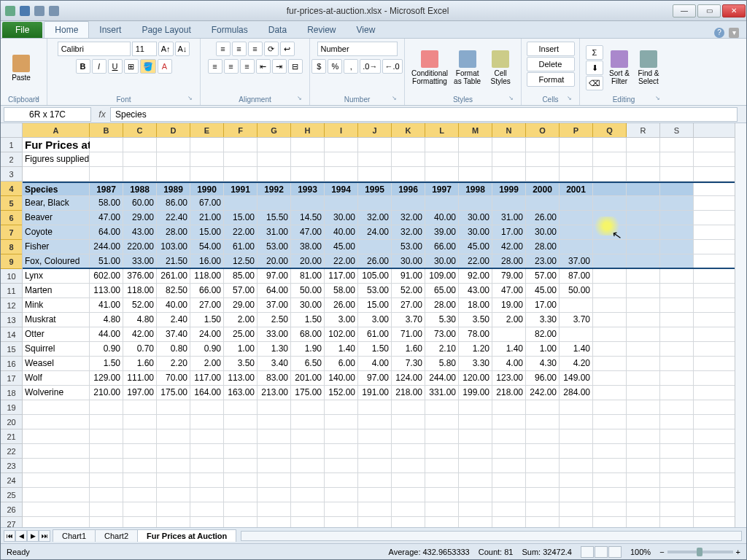 The height and width of the screenshot is (560, 747). Describe the element at coordinates (543, 261) in the screenshot. I see `cell-value: 23.00` at that location.